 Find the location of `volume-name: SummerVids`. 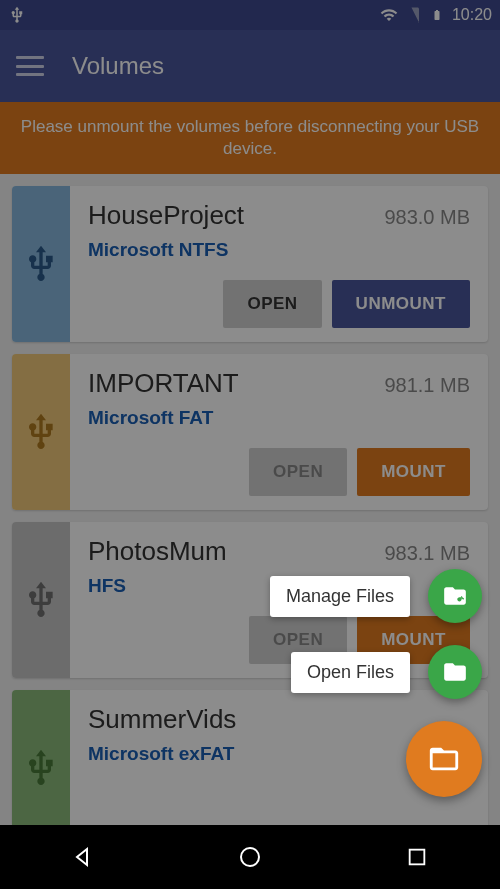

volume-name: SummerVids is located at coordinates (162, 720).